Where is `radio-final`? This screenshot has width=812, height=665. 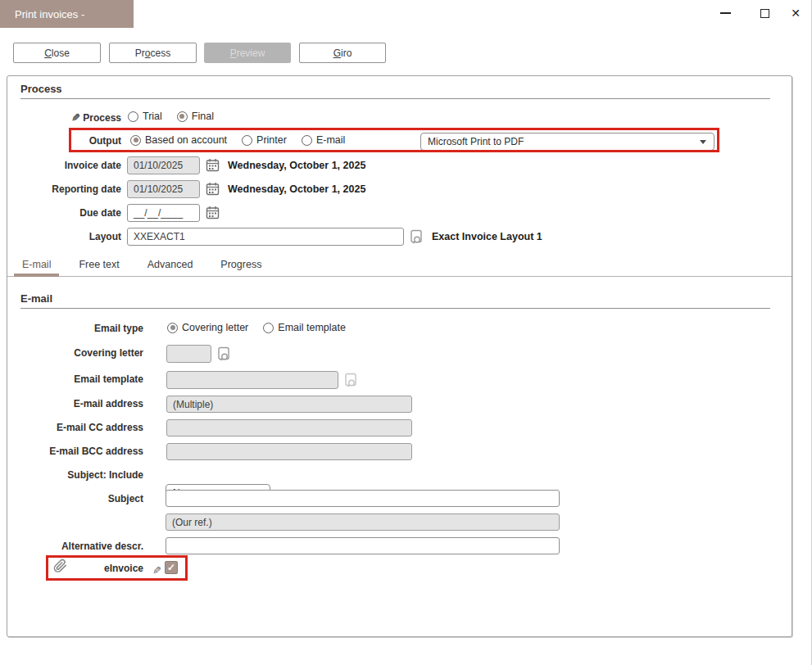
radio-final is located at coordinates (182, 116).